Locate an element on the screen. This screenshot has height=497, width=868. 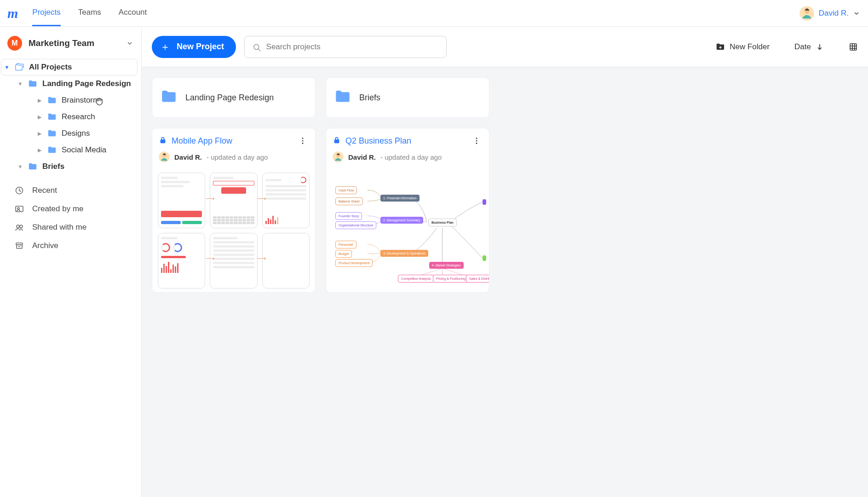
tree-brainstorm: ▶ Brainstorm is located at coordinates (69, 100).